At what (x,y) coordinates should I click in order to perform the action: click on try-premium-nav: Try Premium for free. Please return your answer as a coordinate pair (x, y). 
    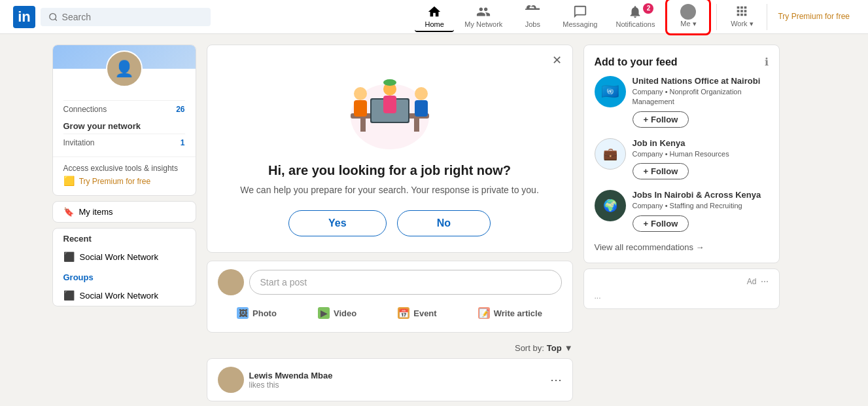
    Looking at the image, I should click on (814, 17).